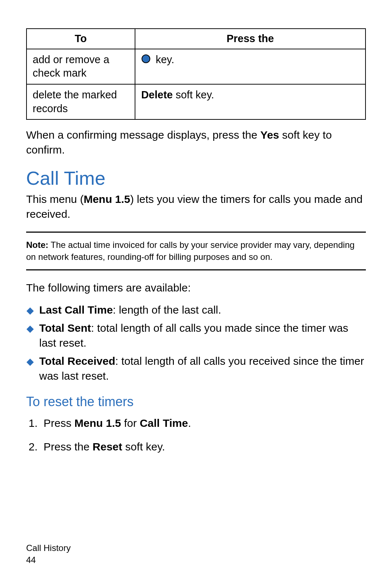 This screenshot has width=392, height=588. I want to click on bold-run: Call Time, so click(164, 423).